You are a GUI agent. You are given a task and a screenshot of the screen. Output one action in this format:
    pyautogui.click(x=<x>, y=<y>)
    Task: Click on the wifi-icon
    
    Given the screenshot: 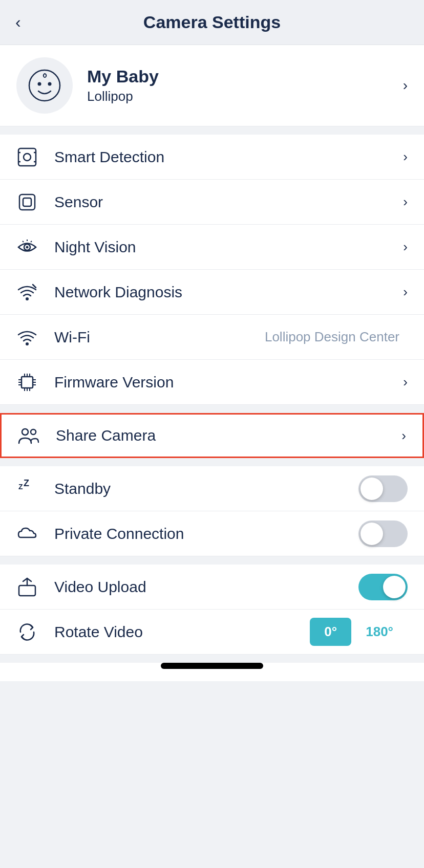 What is the action you would take?
    pyautogui.click(x=31, y=337)
    